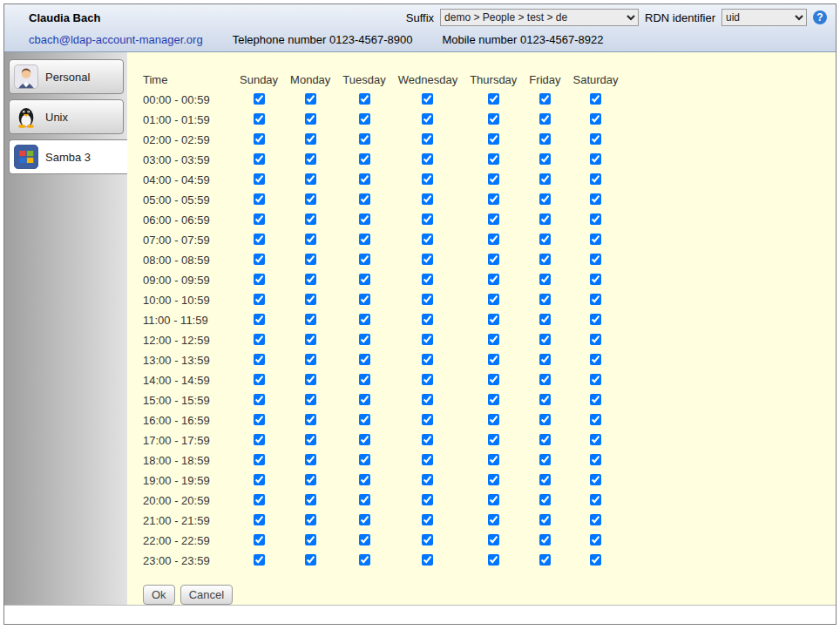  Describe the element at coordinates (539, 17) in the screenshot. I see `suffix-select: demo > People > test > de` at that location.